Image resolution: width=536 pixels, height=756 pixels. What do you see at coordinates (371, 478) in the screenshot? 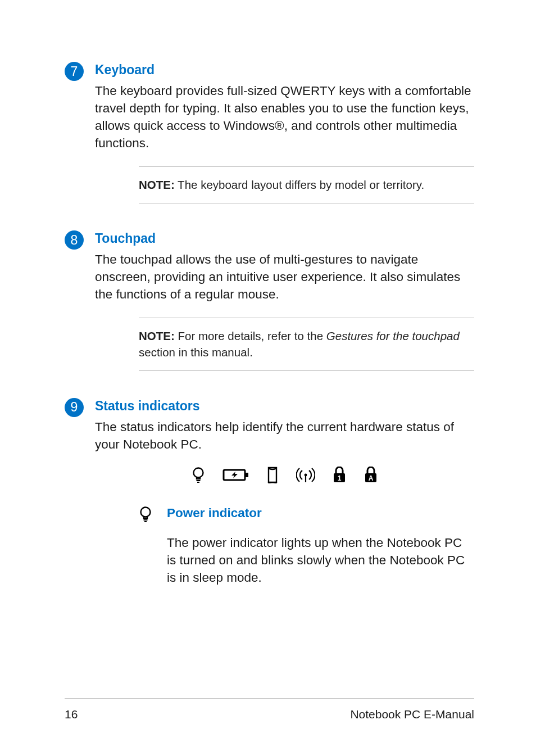
I see `svg-text: A` at bounding box center [371, 478].